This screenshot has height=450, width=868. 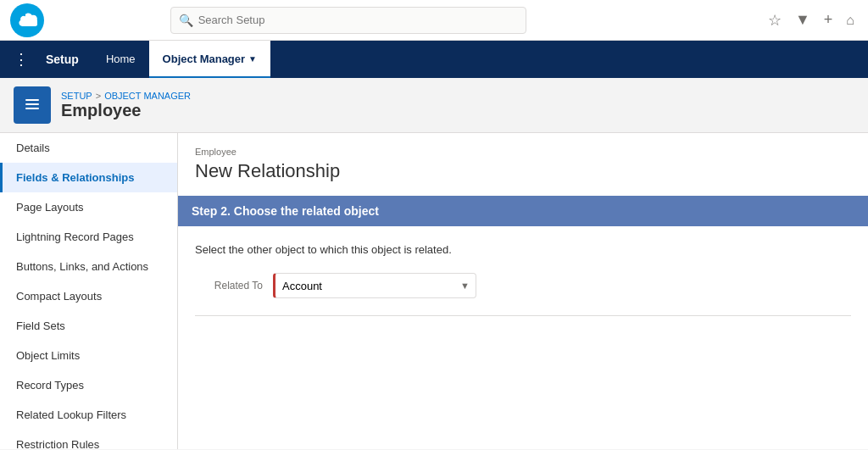 What do you see at coordinates (88, 207) in the screenshot?
I see `sidebar-item-page-layouts: Page Layouts` at bounding box center [88, 207].